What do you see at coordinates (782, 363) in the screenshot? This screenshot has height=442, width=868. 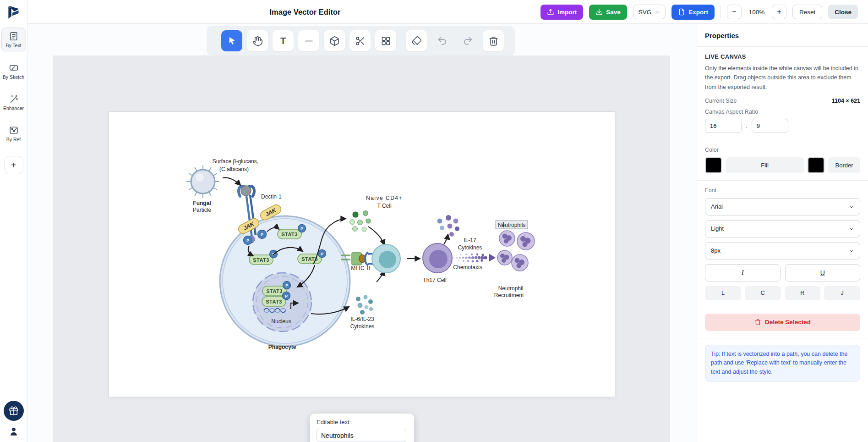 I see `tip-message: Tip: If text is vectorized into a path, …` at bounding box center [782, 363].